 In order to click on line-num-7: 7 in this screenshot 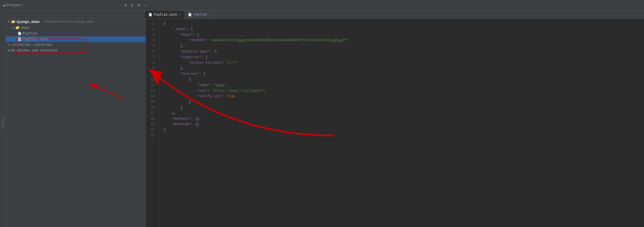, I will do `click(151, 58)`.